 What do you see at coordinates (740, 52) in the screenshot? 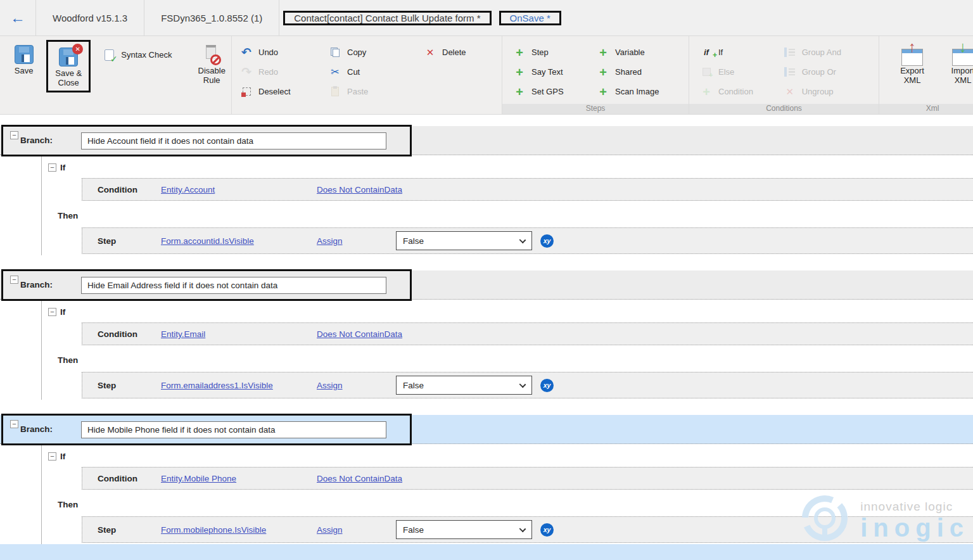
I see `add-if-button: if+ If` at bounding box center [740, 52].